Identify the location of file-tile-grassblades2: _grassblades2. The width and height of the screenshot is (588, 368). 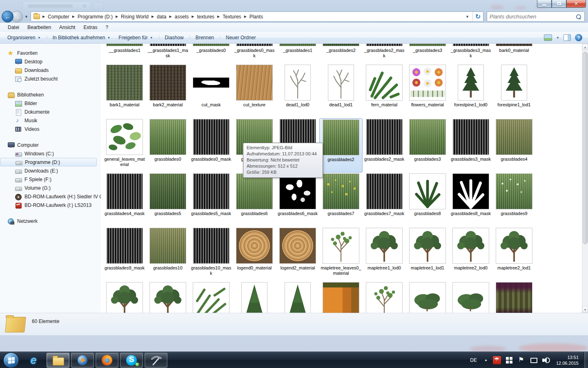
(341, 54).